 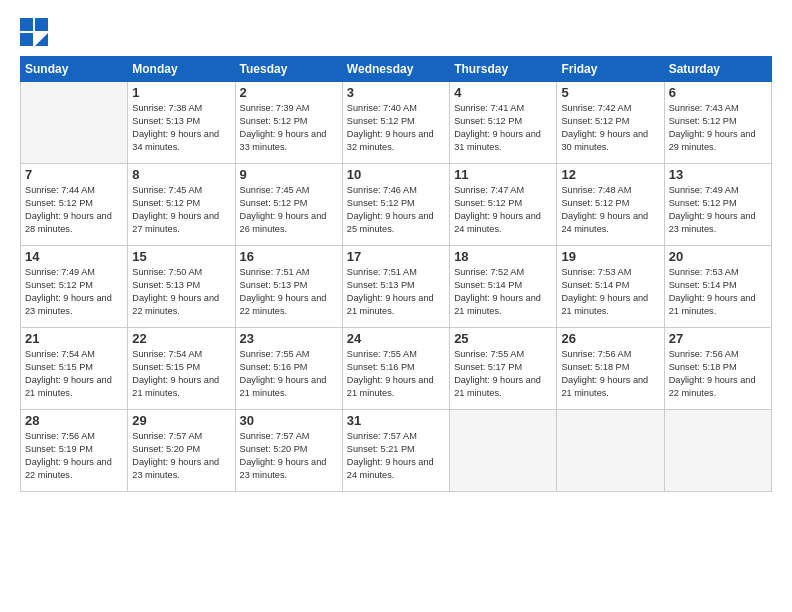 What do you see at coordinates (74, 287) in the screenshot?
I see `calendar-day-cell: 14Sunrise: 7:49 AMSunset: 5:12 PMDayligh…` at bounding box center [74, 287].